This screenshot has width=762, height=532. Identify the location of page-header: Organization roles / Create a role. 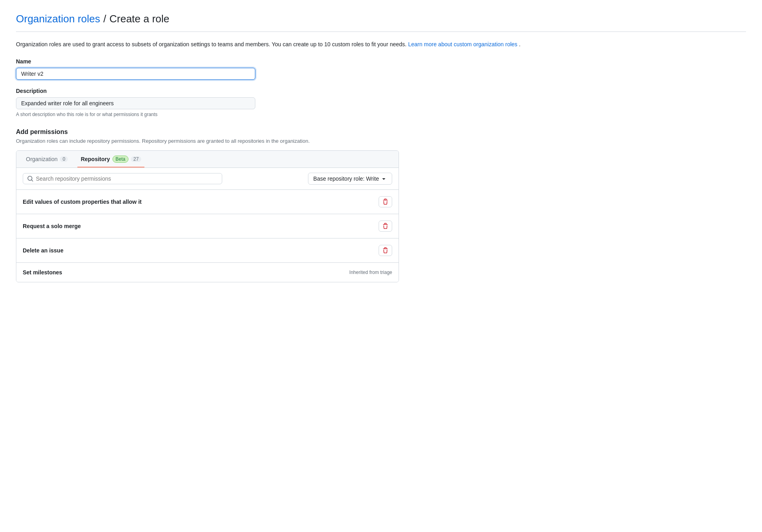
(381, 19).